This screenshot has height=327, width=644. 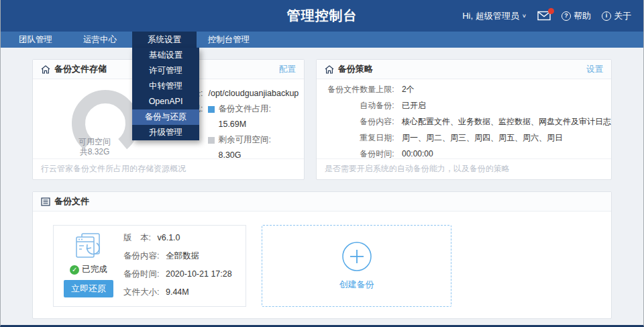 What do you see at coordinates (356, 89) in the screenshot?
I see `policy-row-label: 备份文件数量上限:` at bounding box center [356, 89].